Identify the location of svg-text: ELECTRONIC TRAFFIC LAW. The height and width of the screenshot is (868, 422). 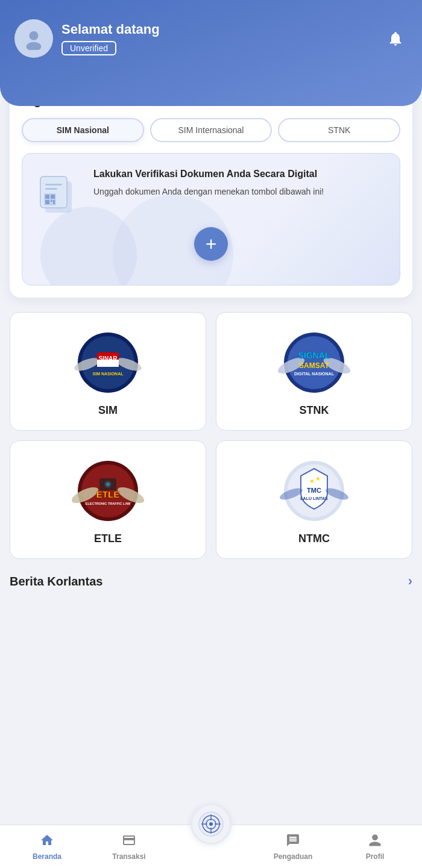
(109, 504).